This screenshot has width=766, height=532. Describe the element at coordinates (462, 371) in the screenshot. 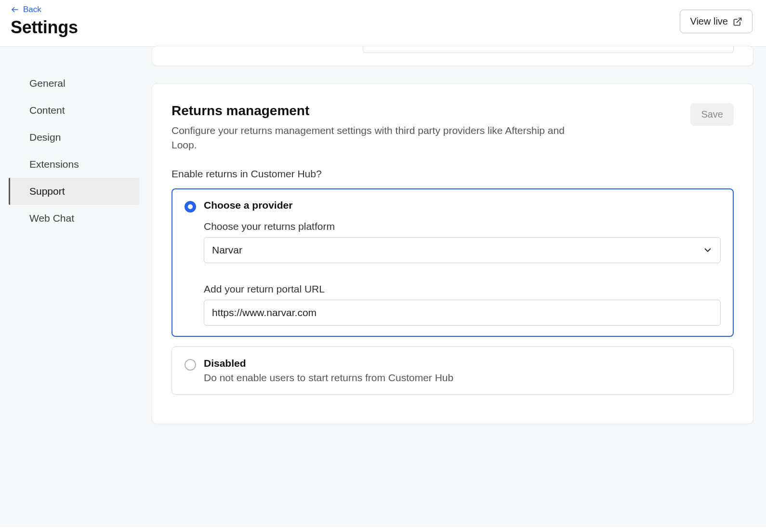

I see `radio-content-disabled: Disabled Do not enable users to start re…` at that location.